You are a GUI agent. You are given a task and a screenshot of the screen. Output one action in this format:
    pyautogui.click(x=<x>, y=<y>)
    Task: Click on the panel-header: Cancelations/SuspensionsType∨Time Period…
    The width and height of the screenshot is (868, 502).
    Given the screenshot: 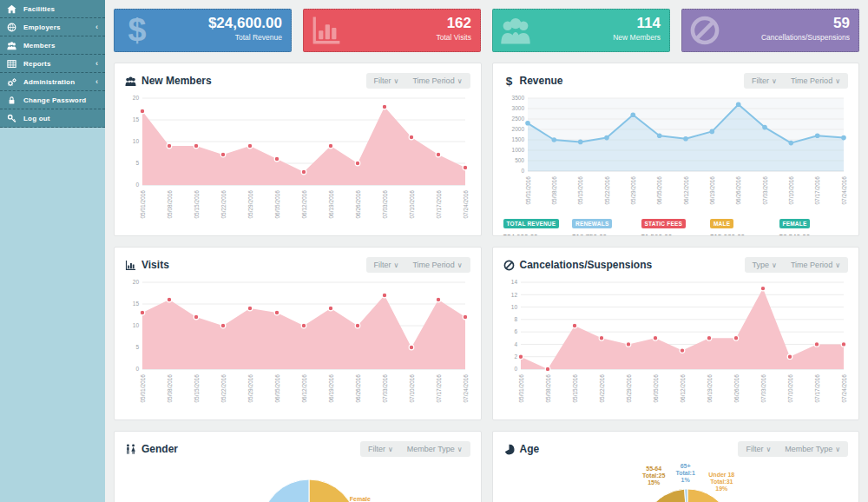 What is the action you would take?
    pyautogui.click(x=676, y=265)
    